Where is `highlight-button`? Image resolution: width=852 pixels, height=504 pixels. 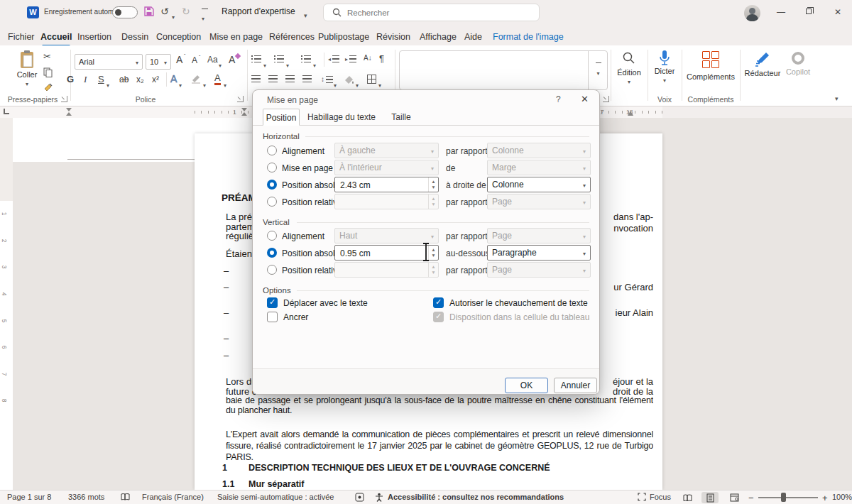
highlight-button is located at coordinates (196, 79).